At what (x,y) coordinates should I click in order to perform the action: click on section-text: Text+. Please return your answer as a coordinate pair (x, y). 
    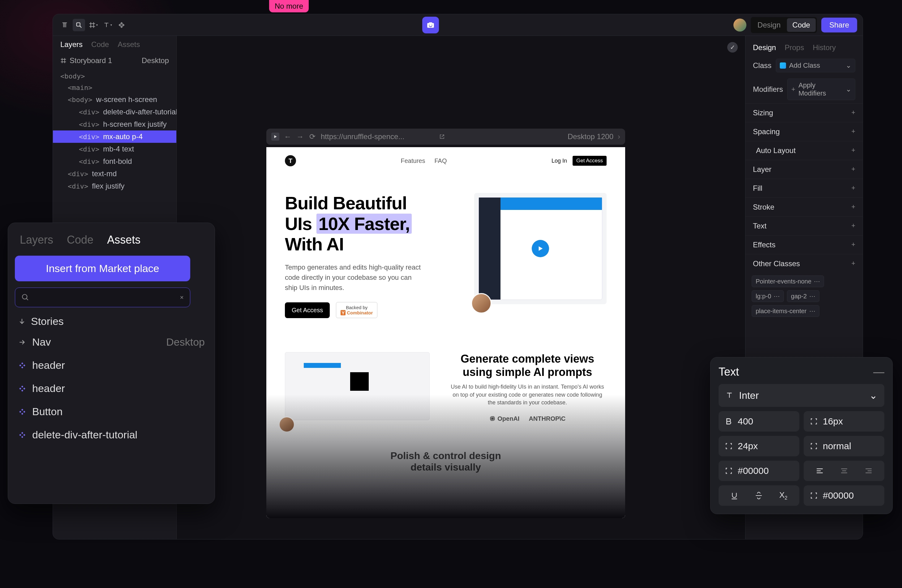
    Looking at the image, I should click on (804, 226).